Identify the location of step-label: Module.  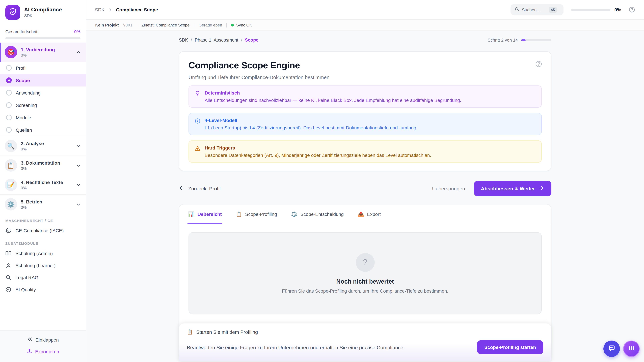
(24, 117).